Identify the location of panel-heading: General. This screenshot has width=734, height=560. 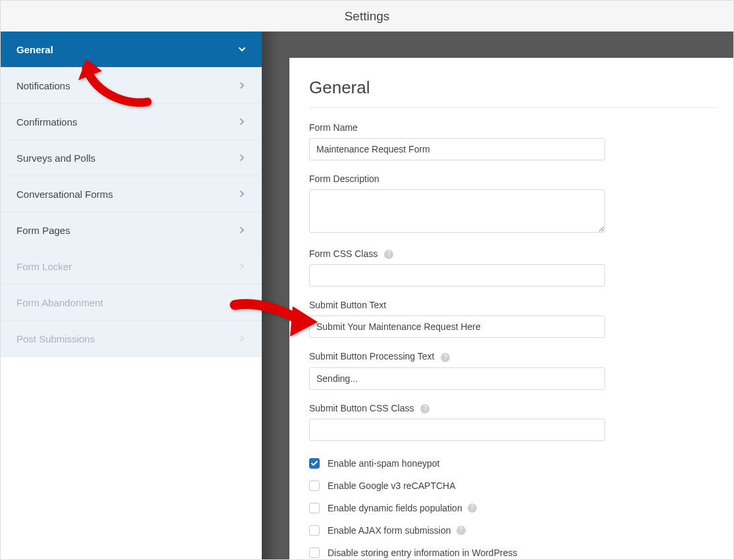
(513, 93).